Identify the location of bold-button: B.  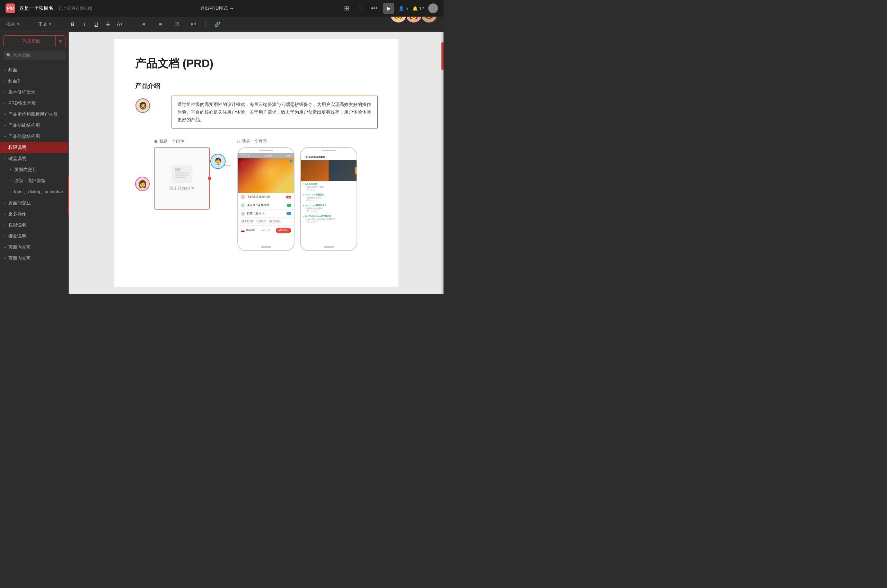
(73, 24).